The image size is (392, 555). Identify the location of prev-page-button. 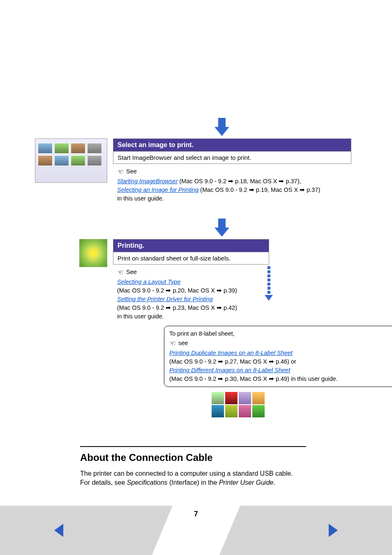
(59, 530).